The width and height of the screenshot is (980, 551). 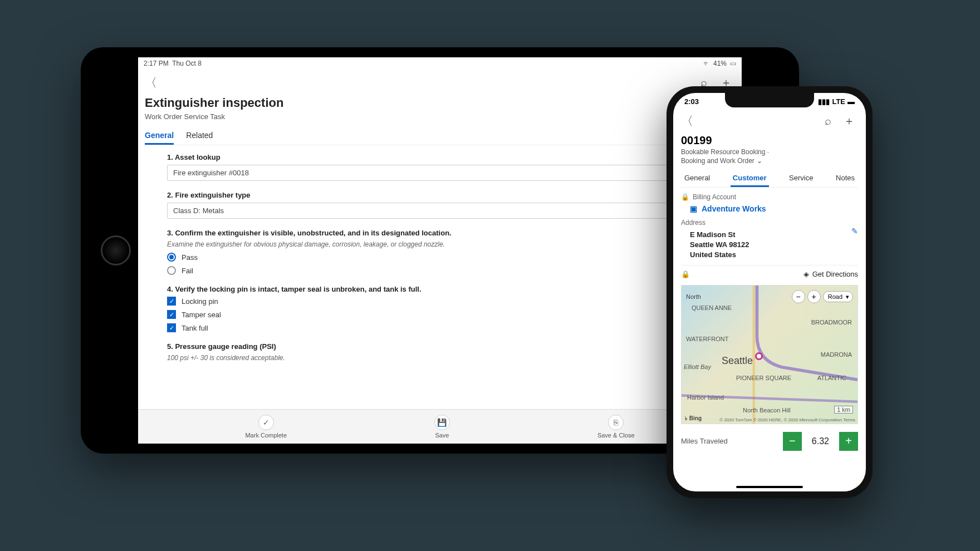 I want to click on map-label: PIONEER SQUARE, so click(x=764, y=378).